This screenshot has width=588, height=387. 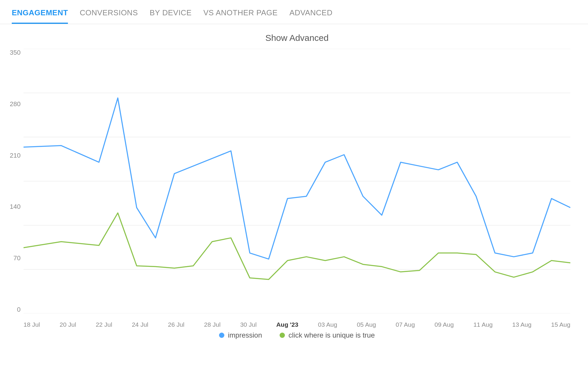 I want to click on legend-impression: impression, so click(x=240, y=335).